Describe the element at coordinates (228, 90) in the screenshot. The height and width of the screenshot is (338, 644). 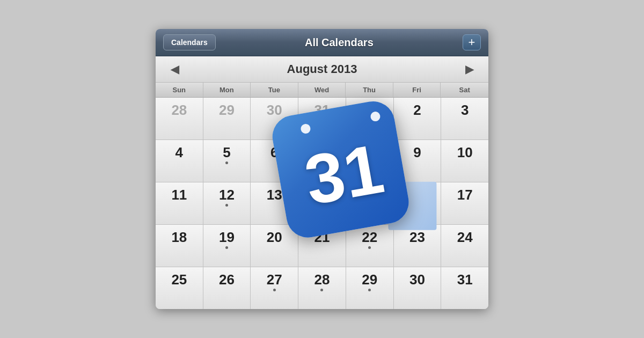
I see `day-header-mon: Mon` at that location.